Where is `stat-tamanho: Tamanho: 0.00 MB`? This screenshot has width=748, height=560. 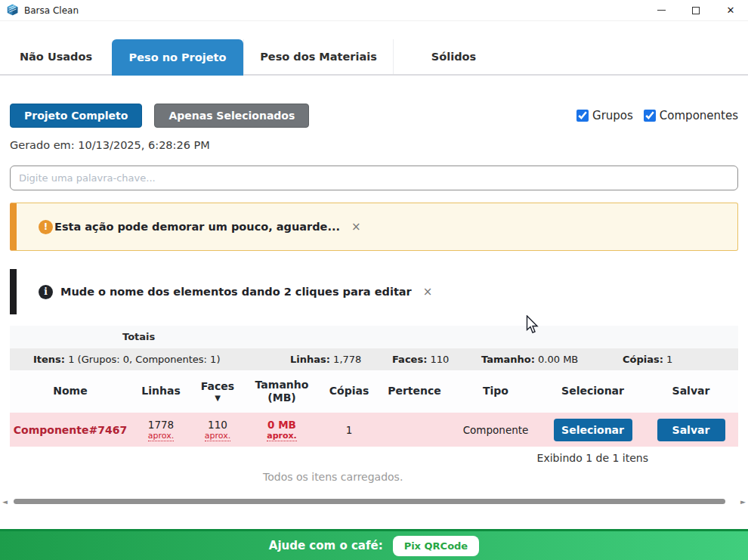
stat-tamanho: Tamanho: 0.00 MB is located at coordinates (552, 360).